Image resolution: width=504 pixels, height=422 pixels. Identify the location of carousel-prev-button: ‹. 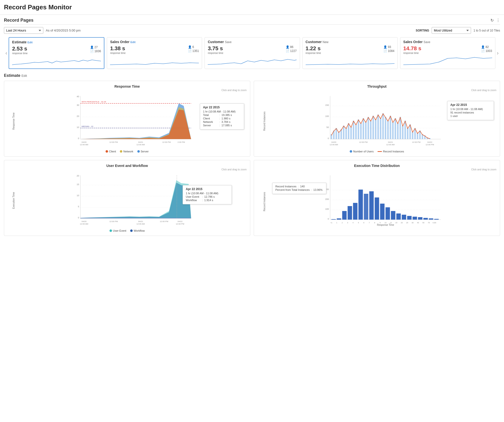
(6, 53).